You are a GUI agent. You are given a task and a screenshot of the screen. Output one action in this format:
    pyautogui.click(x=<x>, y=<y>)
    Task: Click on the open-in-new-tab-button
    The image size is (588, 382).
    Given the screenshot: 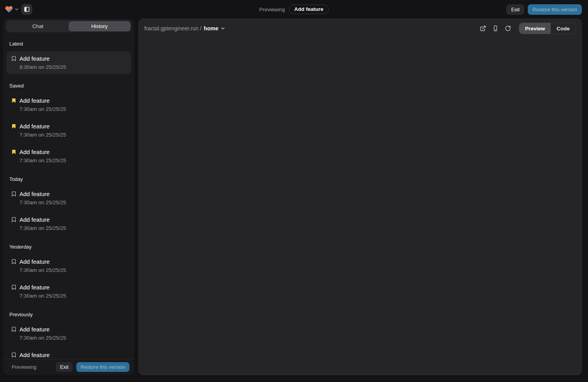 What is the action you would take?
    pyautogui.click(x=483, y=28)
    